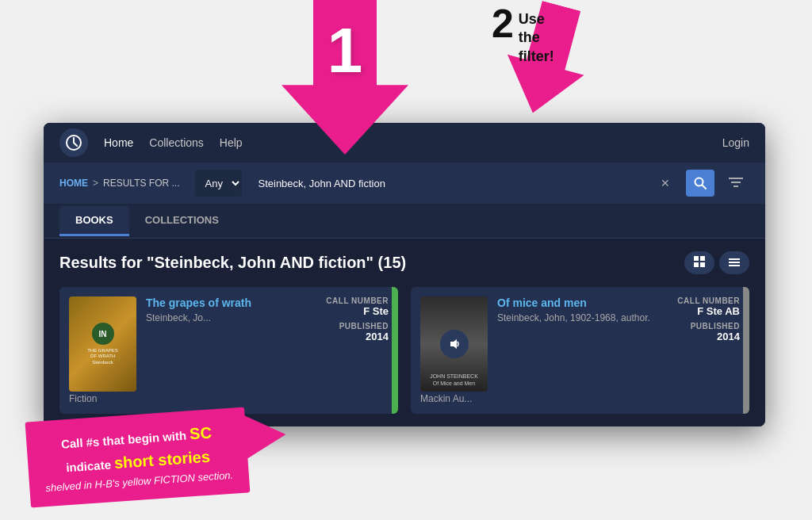  What do you see at coordinates (736, 143) in the screenshot?
I see `nav-login: Login` at bounding box center [736, 143].